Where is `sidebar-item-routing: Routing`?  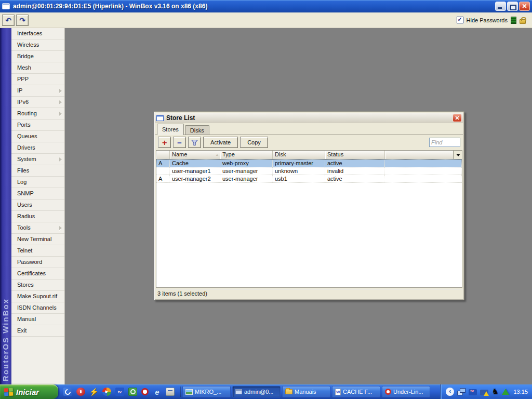
sidebar-item-routing: Routing is located at coordinates (38, 114).